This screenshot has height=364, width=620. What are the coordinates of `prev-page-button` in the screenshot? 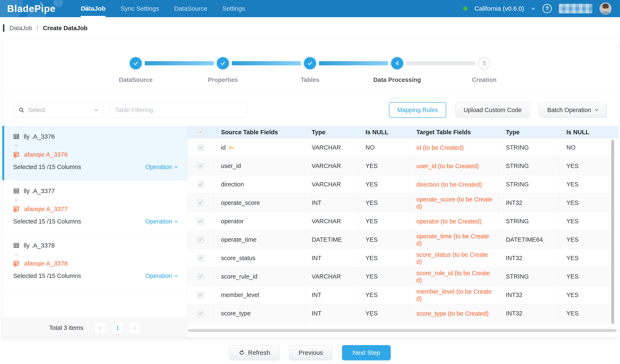 It's located at (100, 328).